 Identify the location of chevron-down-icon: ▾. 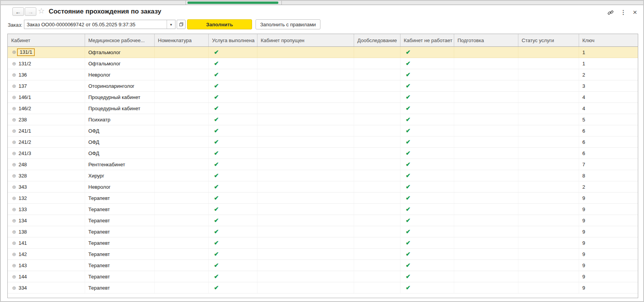
(171, 24).